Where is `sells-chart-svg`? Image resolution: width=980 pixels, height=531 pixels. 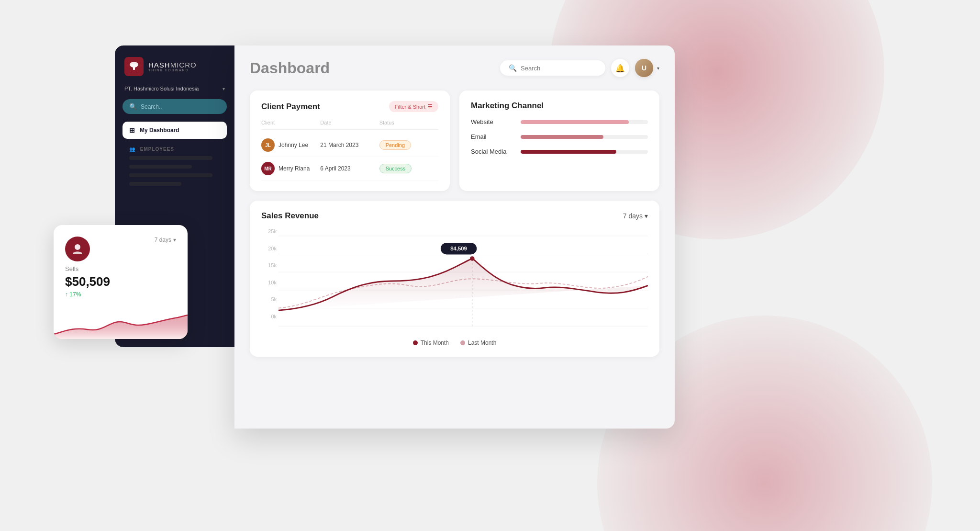 sells-chart-svg is located at coordinates (121, 322).